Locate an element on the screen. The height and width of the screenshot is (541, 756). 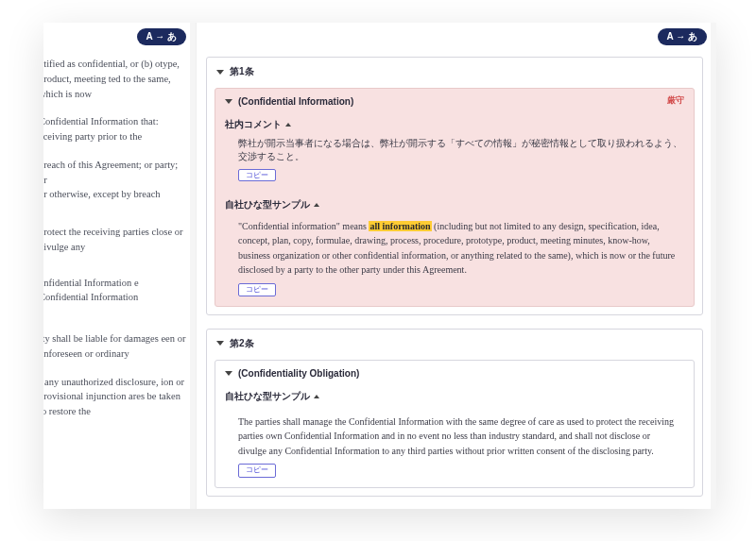
left-para: ntified as confidential, or (b) otype, p… is located at coordinates (115, 79).